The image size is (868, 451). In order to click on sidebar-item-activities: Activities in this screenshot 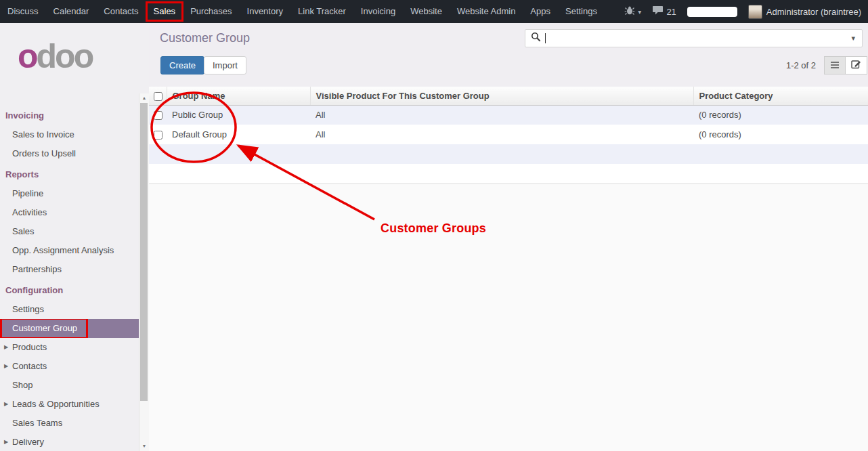, I will do `click(70, 213)`.